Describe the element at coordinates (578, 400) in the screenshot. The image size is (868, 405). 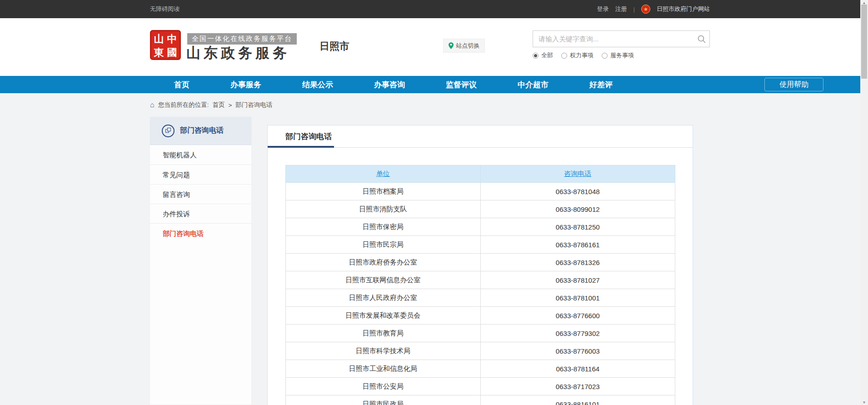
I see `phone-number-cell: 0633-8816101` at that location.